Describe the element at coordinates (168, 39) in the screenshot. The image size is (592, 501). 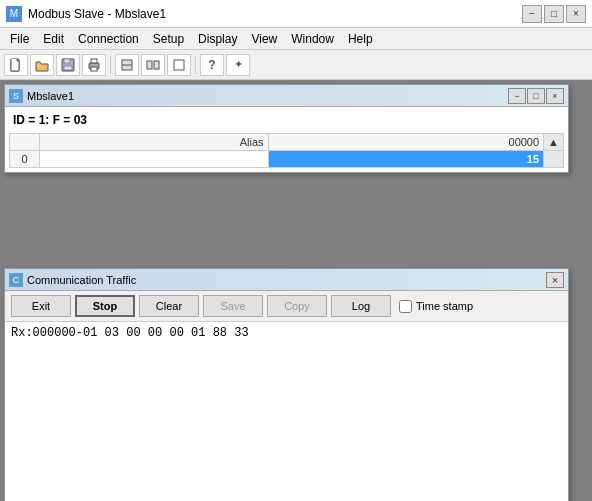
I see `menu-setup: Setup` at that location.